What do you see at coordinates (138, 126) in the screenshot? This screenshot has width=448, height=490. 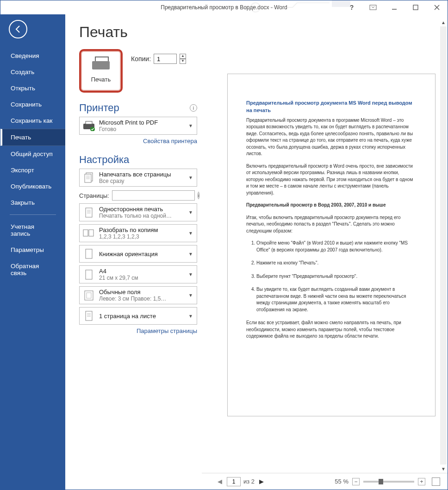 I see `printer-select: Microsoft Print to PDF Готово ▼` at bounding box center [138, 126].